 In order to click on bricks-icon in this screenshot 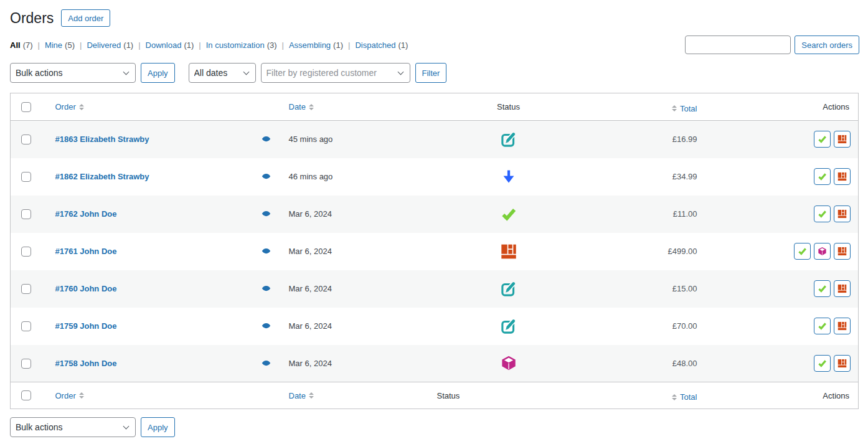, I will do `click(842, 177)`.